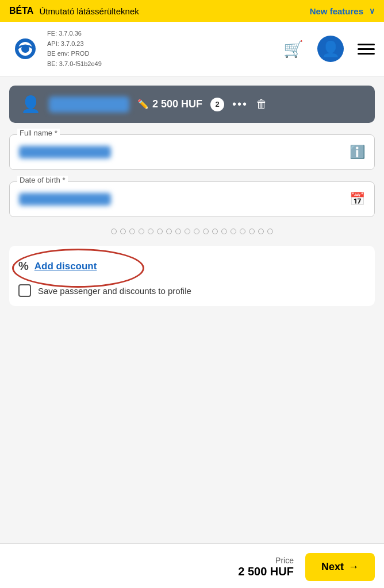 The width and height of the screenshot is (384, 588). I want to click on next-button: Next →, so click(340, 567).